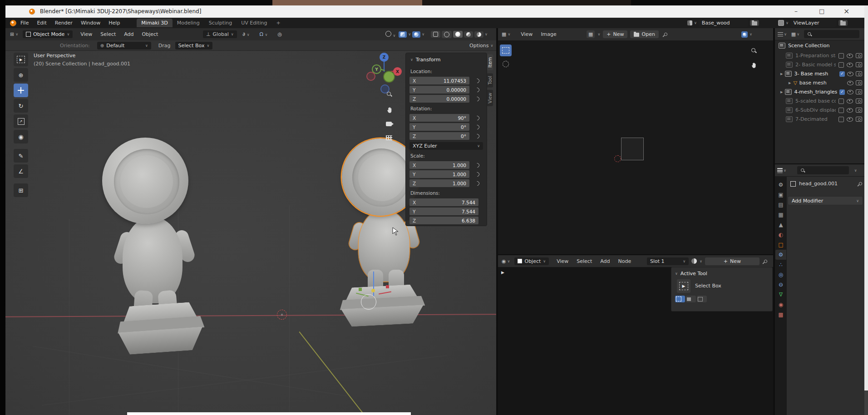  What do you see at coordinates (822, 11) in the screenshot?
I see `maximize-button: □` at bounding box center [822, 11].